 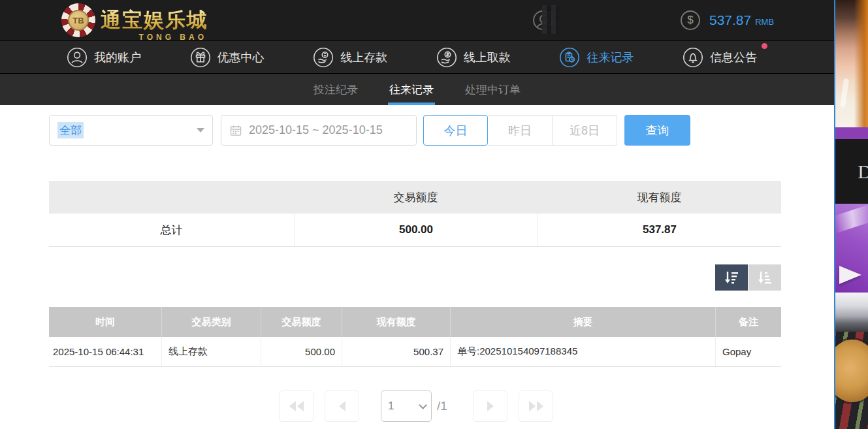 What do you see at coordinates (583, 322) in the screenshot?
I see `col-summary: 摘要` at bounding box center [583, 322].